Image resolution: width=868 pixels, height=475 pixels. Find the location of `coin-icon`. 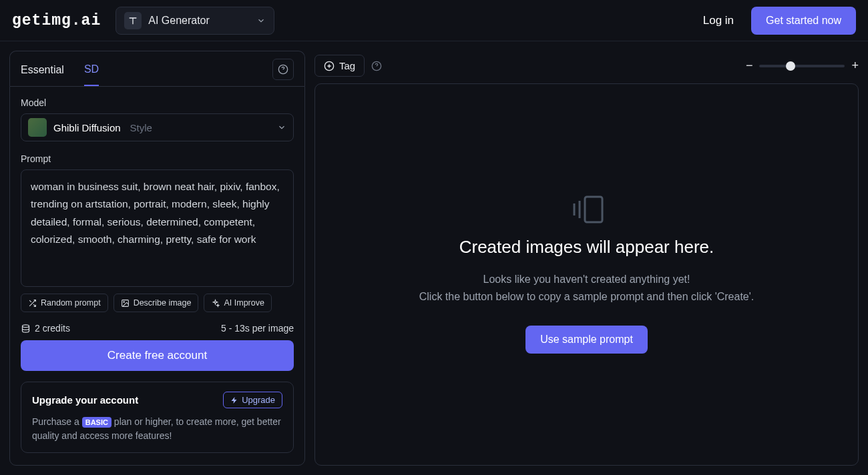

coin-icon is located at coordinates (25, 328).